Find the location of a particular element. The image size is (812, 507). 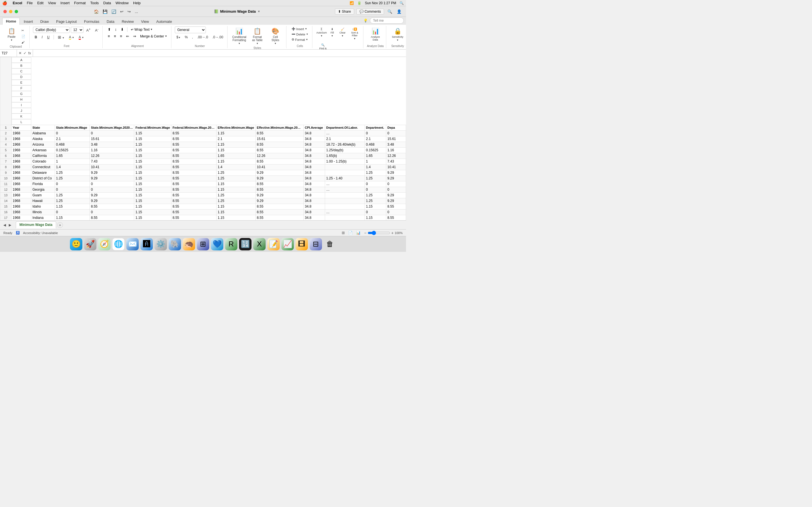

cell-A10: 1968 is located at coordinates (21, 178).